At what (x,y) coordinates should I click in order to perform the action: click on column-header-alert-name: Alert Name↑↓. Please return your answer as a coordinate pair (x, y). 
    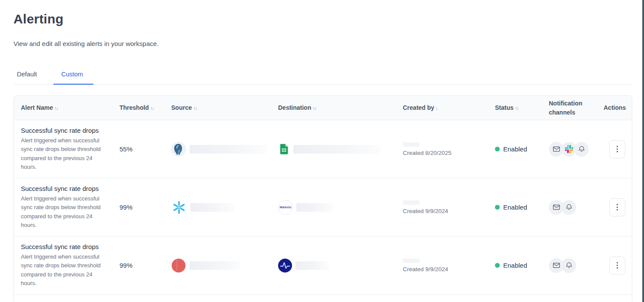
    Looking at the image, I should click on (70, 108).